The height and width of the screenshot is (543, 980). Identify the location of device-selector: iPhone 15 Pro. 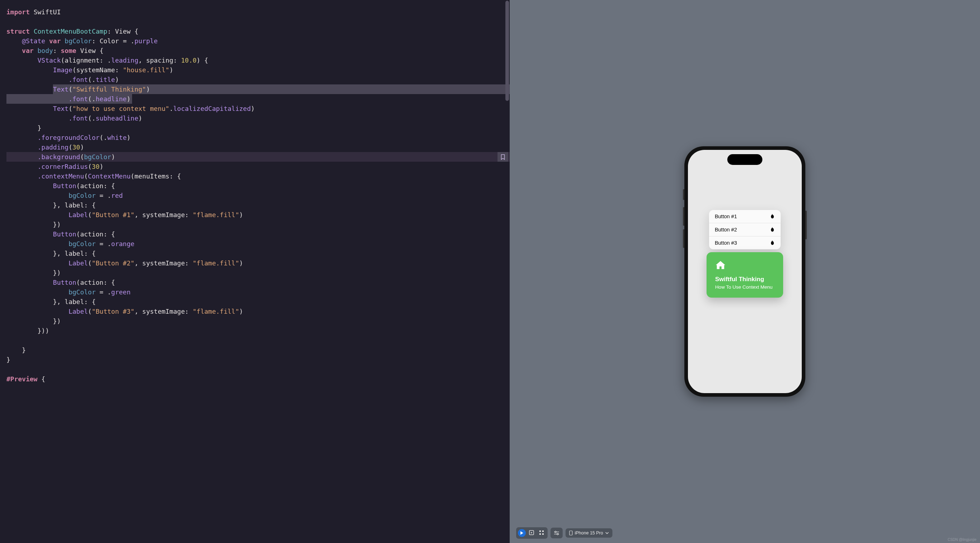
(589, 533).